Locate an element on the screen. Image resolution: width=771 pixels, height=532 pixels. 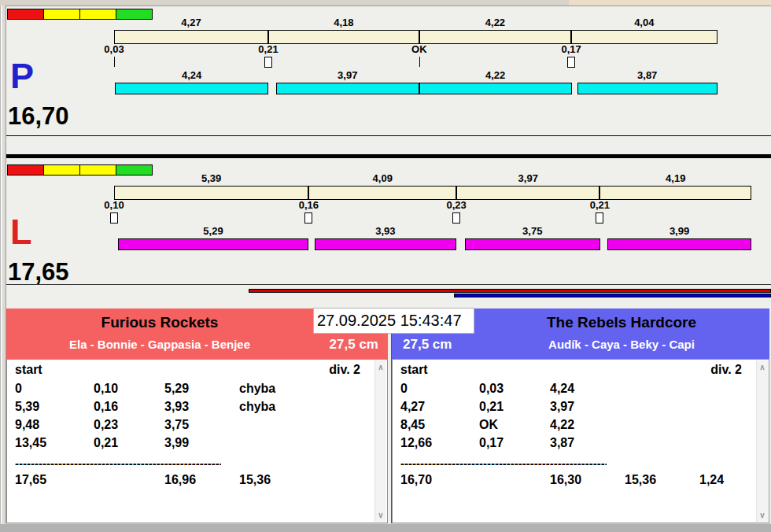
table-cell: 0,17 is located at coordinates (515, 443).